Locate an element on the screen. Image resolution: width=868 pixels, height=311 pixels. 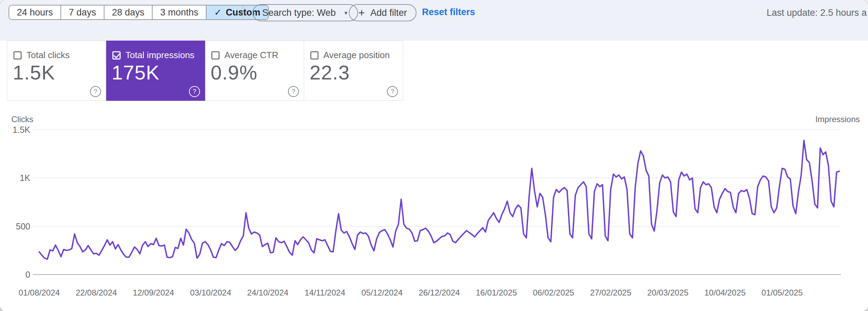
average-position-checkbox is located at coordinates (314, 55).